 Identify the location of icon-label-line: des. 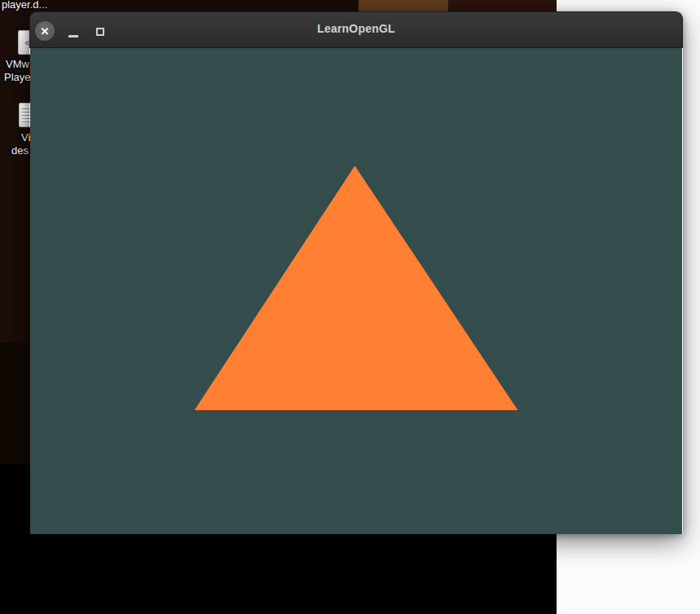
(20, 150).